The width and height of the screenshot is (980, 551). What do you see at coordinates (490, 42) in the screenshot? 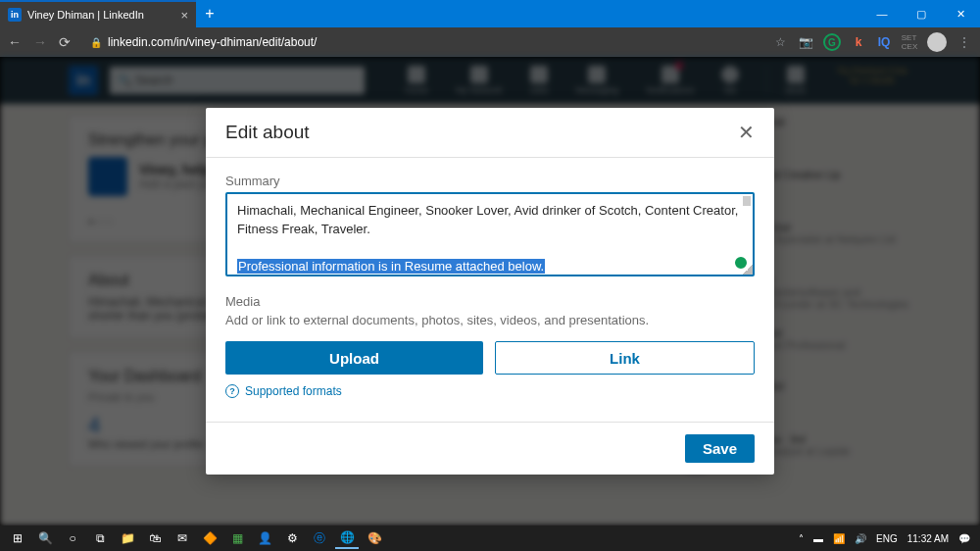
I see `browser-address-bar: ← → ⟳ 🔒 linkedin.com/in/viney-dhiman/edi…` at bounding box center [490, 42].